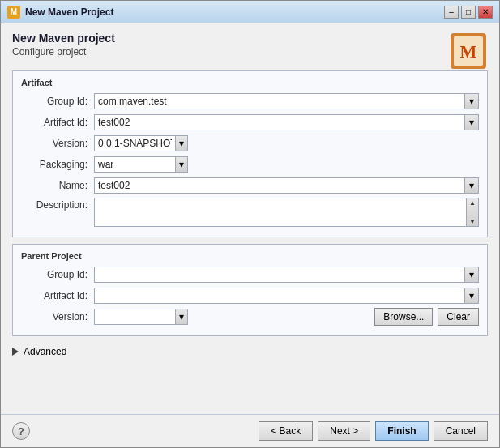 The width and height of the screenshot is (500, 448). I want to click on parent-artifactid-row: Artifact Id: ▾, so click(250, 296).